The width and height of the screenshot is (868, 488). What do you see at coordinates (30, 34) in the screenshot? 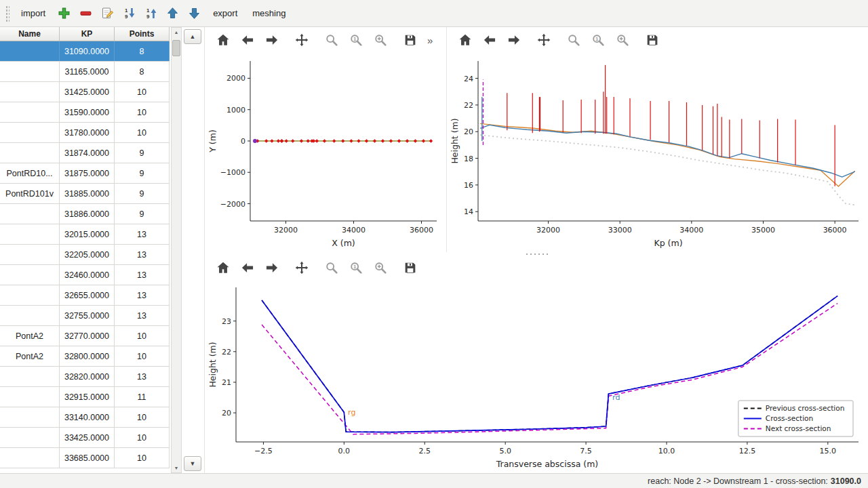
I see `column-header-name: Name` at bounding box center [30, 34].